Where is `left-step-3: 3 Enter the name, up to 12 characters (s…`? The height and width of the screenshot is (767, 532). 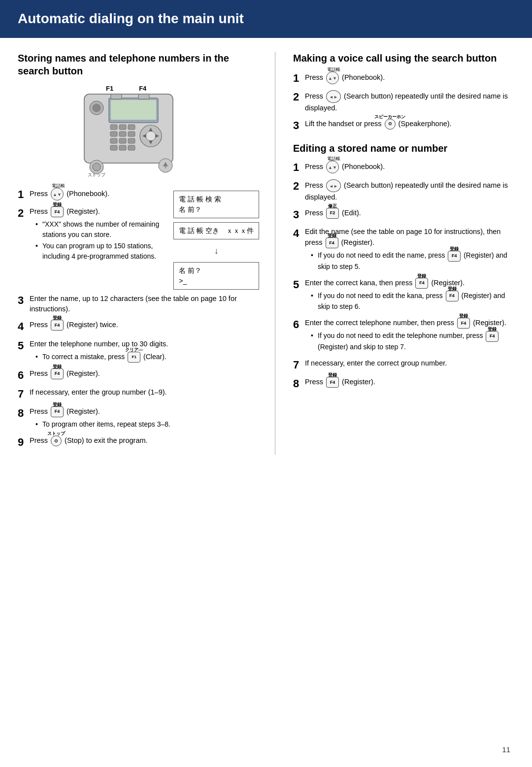
left-step-3: 3 Enter the name, up to 12 characters (s… is located at coordinates (138, 304).